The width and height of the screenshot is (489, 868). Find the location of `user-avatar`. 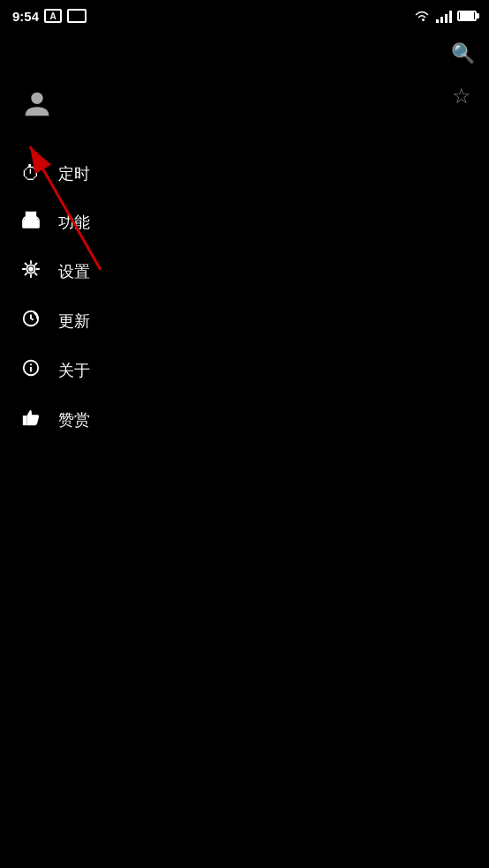

user-avatar is located at coordinates (37, 104).